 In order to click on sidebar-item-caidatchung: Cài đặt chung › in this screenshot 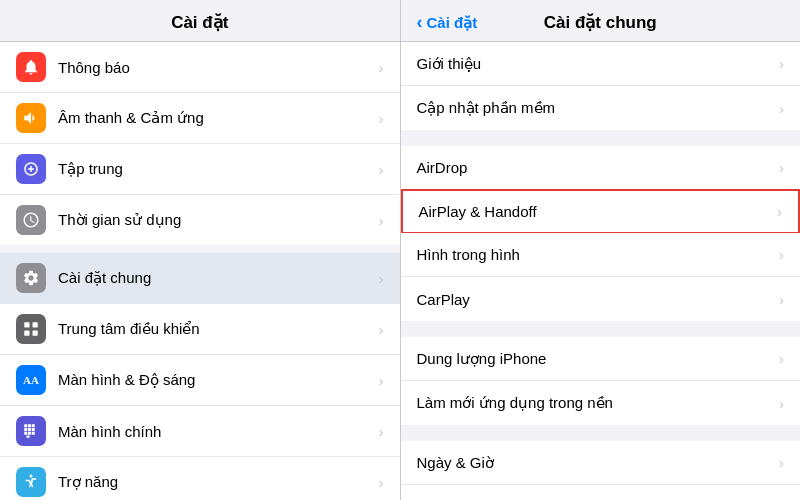, I will do `click(200, 278)`.